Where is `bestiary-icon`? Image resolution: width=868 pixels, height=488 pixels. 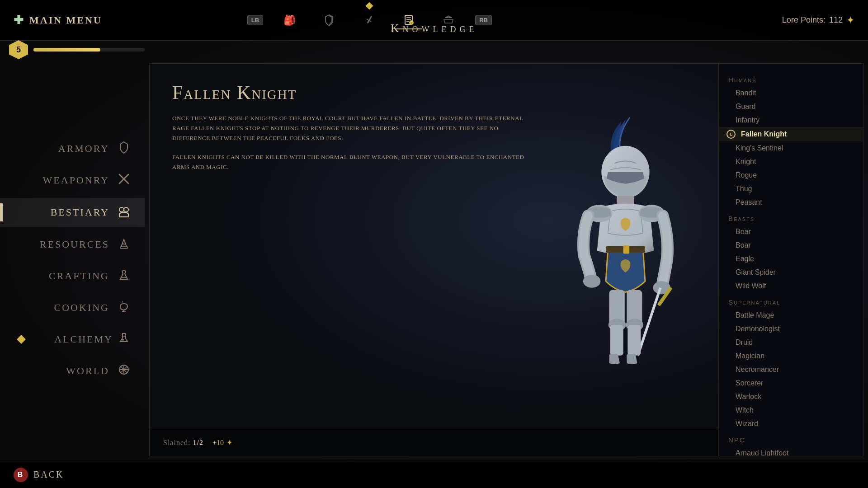
bestiary-icon is located at coordinates (124, 212).